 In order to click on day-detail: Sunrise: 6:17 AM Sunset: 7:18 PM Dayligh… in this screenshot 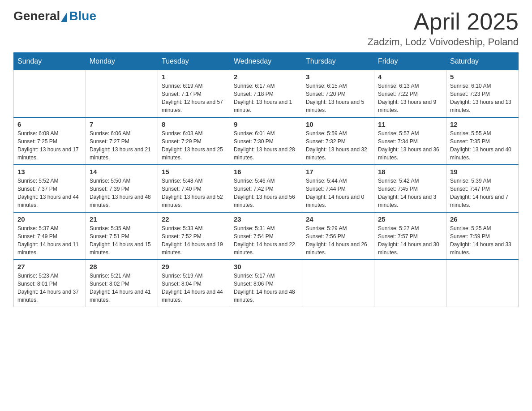, I will do `click(266, 98)`.